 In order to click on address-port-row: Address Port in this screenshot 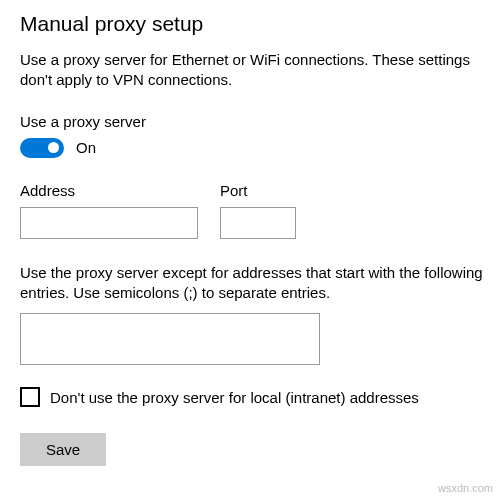, I will do `click(252, 210)`.